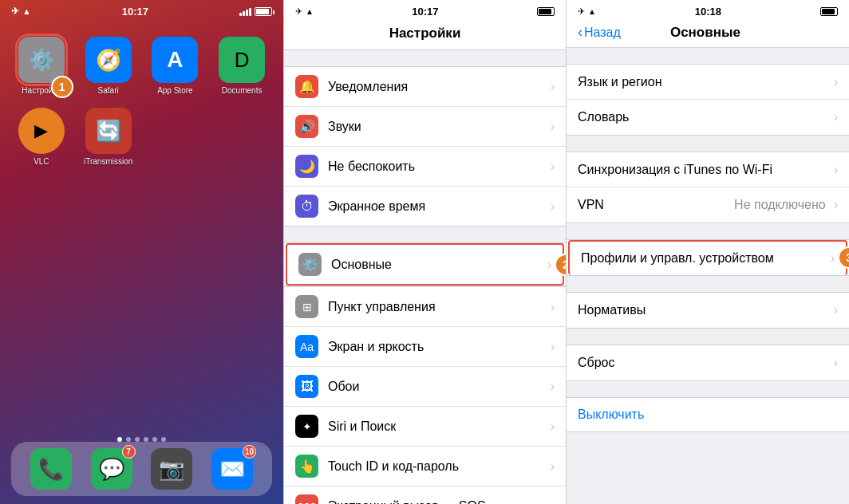  Describe the element at coordinates (112, 469) in the screenshot. I see `messages-icon: 💬` at that location.